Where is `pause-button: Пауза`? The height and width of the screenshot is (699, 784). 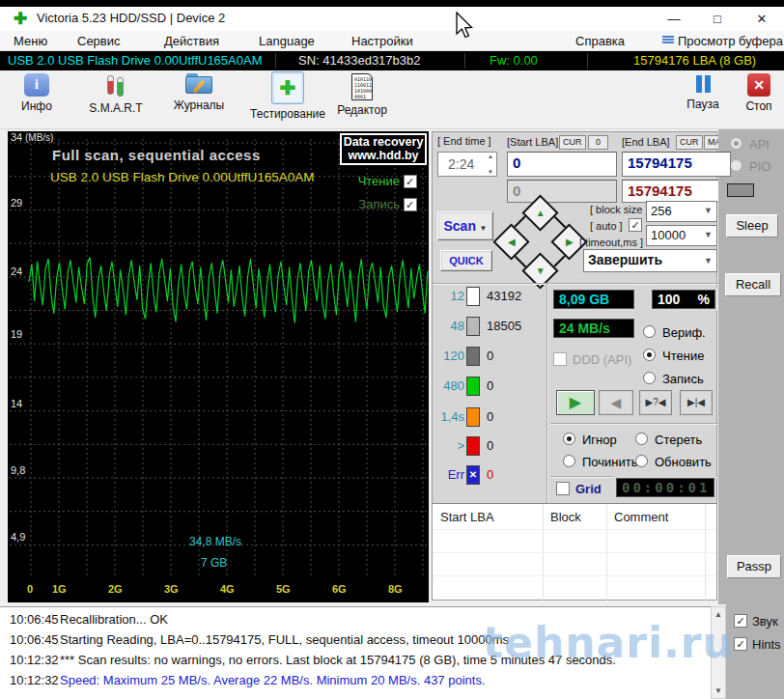
pause-button: Пауза is located at coordinates (703, 100).